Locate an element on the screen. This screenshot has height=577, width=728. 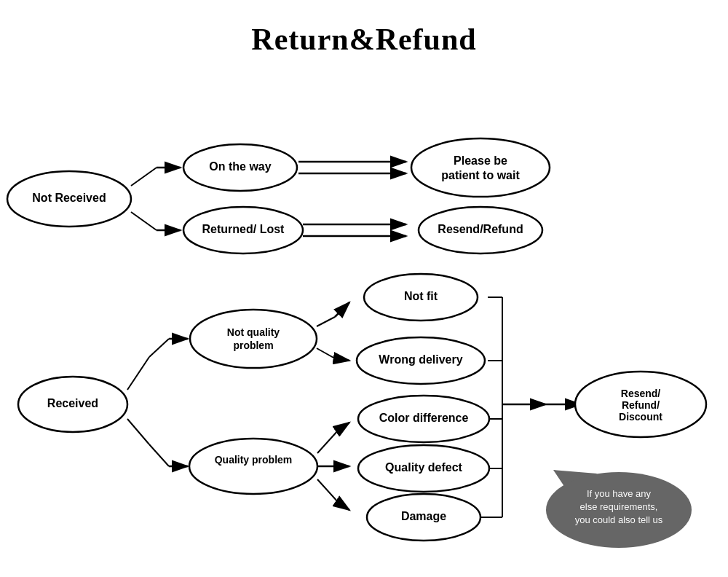
received-label: Received is located at coordinates (73, 404).